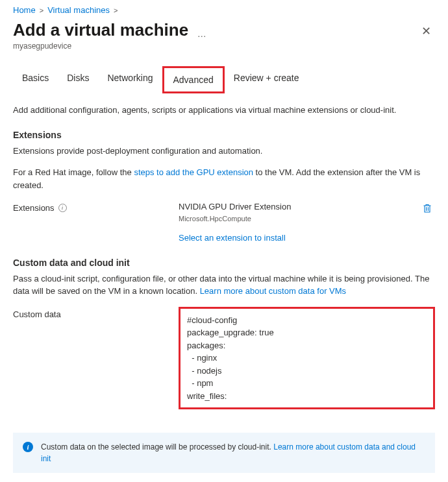 The width and height of the screenshot is (448, 482). Describe the element at coordinates (296, 219) in the screenshot. I see `extension-item-publisher: Microsoft.HpcCompute` at that location.